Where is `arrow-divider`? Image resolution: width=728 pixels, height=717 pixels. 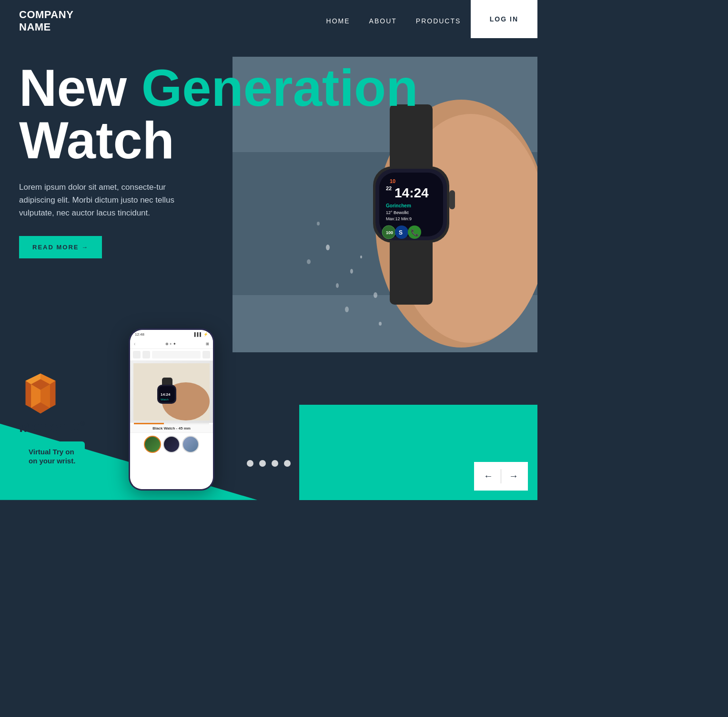
arrow-divider is located at coordinates (501, 476).